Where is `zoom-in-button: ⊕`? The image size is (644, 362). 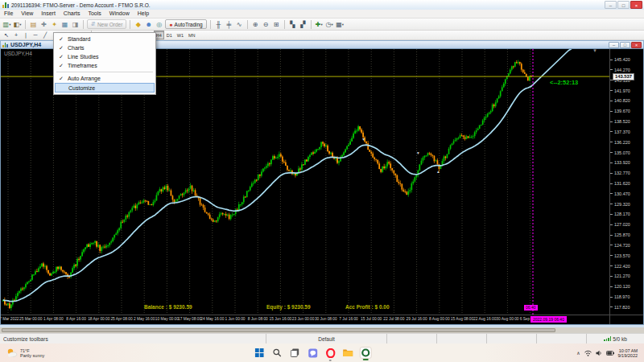 zoom-in-button: ⊕ is located at coordinates (256, 24).